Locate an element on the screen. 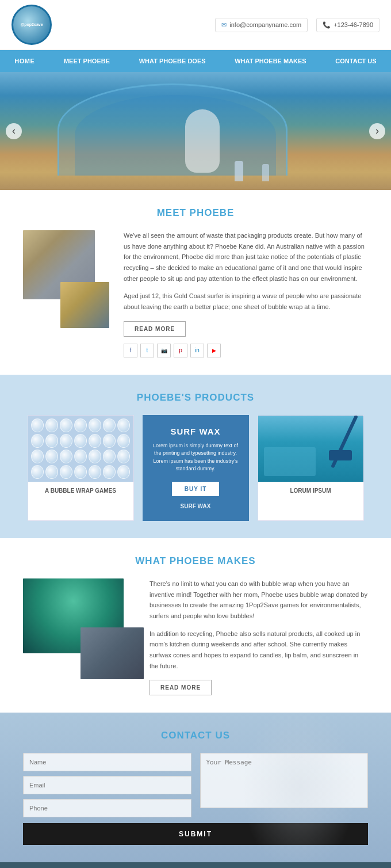  meet-phoebe-paragraph2: Aged just 12, this Gold Coast surfer is … is located at coordinates (246, 302).